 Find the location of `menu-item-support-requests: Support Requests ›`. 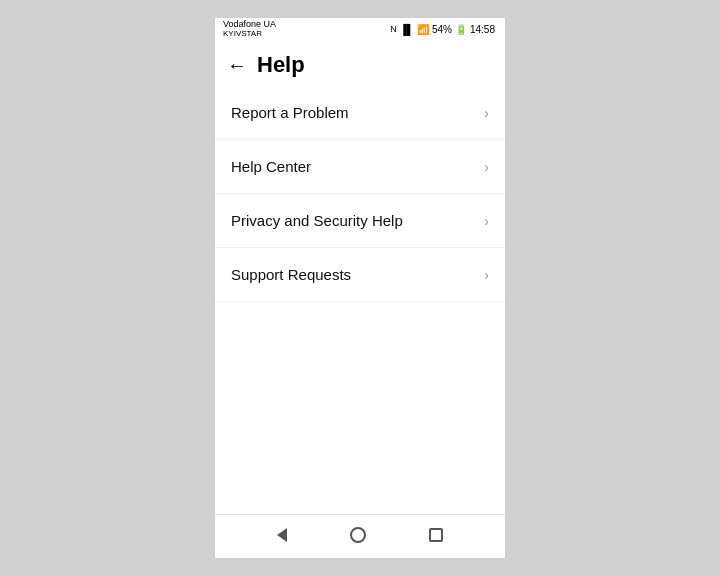

menu-item-support-requests: Support Requests › is located at coordinates (360, 275).